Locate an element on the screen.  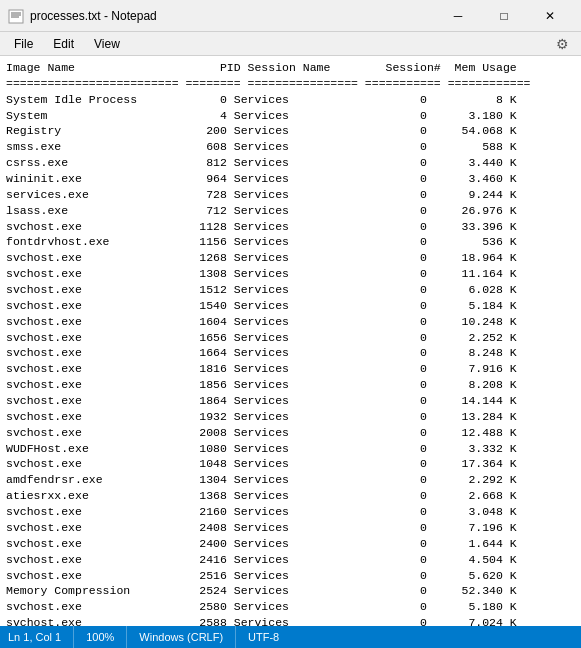
menu-view: View is located at coordinates (107, 44).